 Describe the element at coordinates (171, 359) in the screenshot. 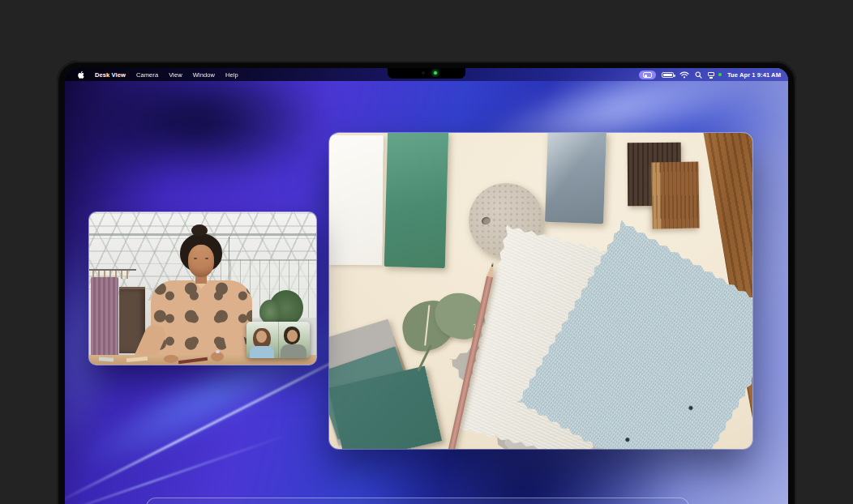

I see `presenter-hand` at that location.